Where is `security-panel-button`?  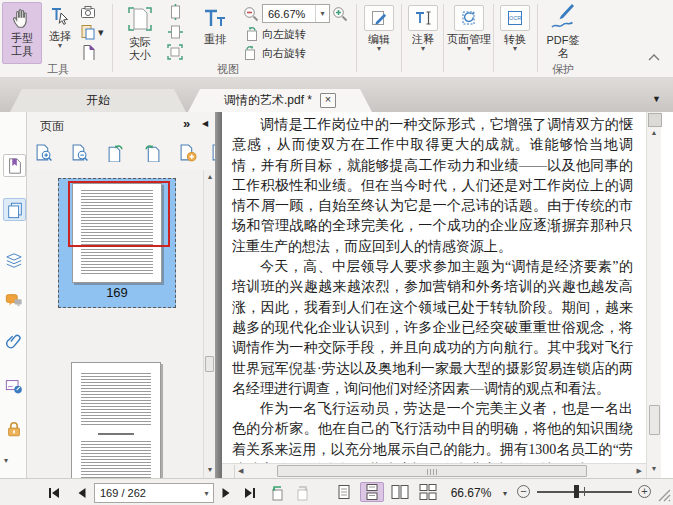 security-panel-button is located at coordinates (14, 428).